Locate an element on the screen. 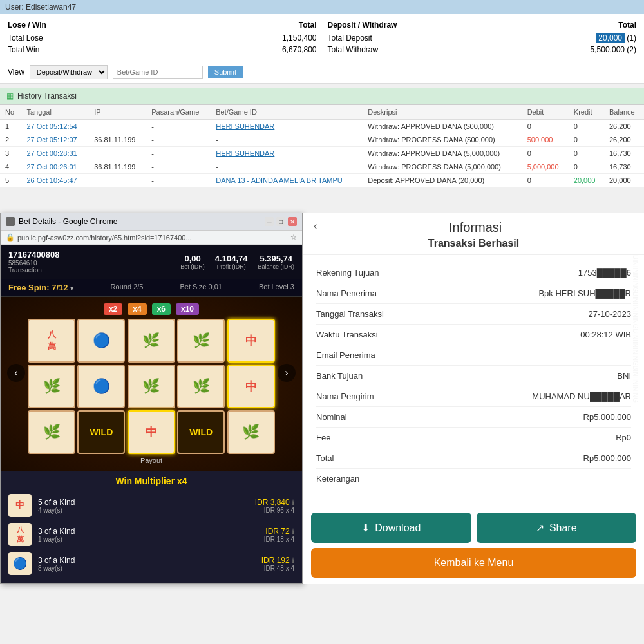 This screenshot has width=644, height=644. win-amount-3: IDR 192 ℹ IDR 48 x 4 is located at coordinates (278, 564).